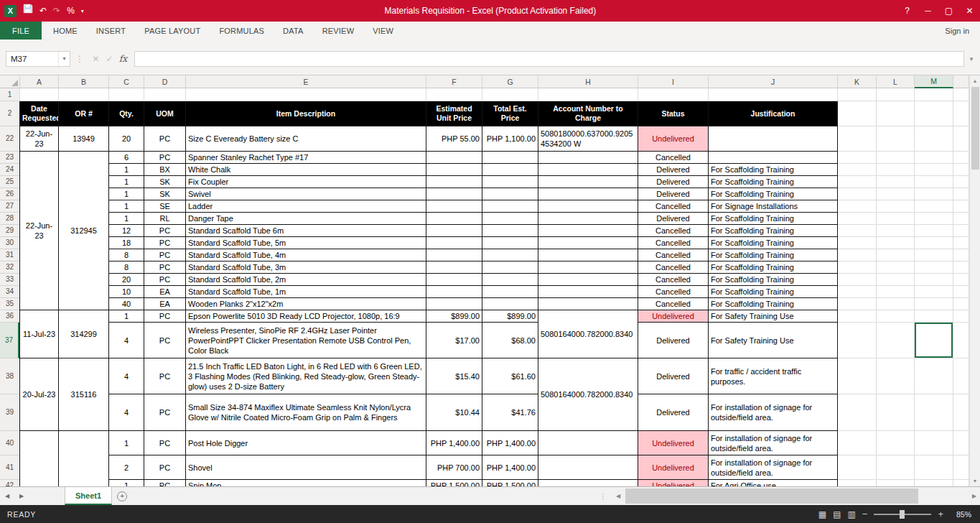 This screenshot has height=523, width=980. Describe the element at coordinates (306, 158) in the screenshot. I see `cell: Spanner Stanley Rachet Type #17` at that location.